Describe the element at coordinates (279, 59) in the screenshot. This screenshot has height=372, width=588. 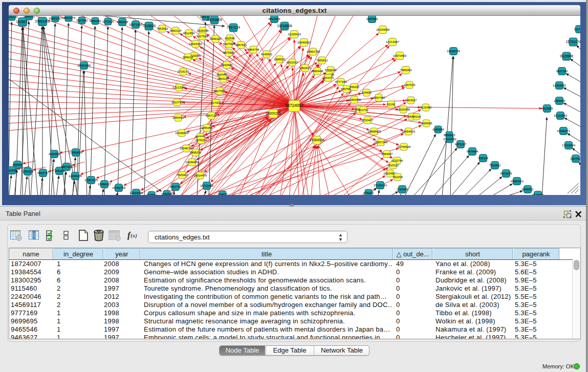
I see `svg-text: 1588520` at that location.